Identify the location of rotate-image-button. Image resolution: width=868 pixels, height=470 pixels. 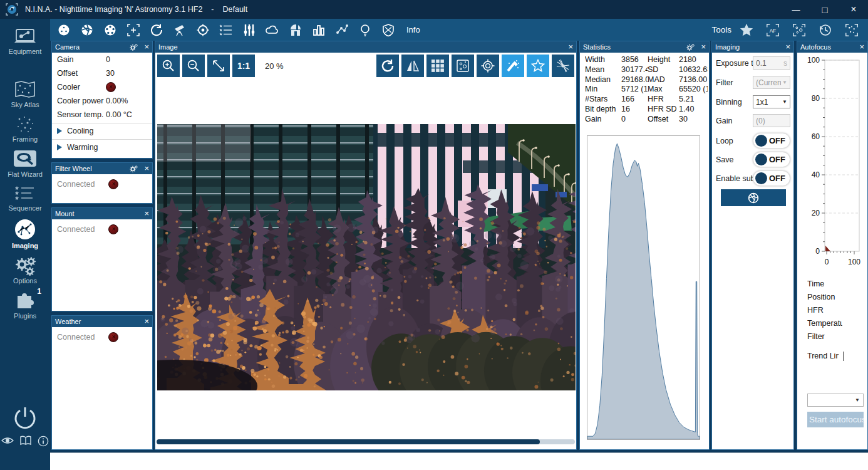
(388, 66).